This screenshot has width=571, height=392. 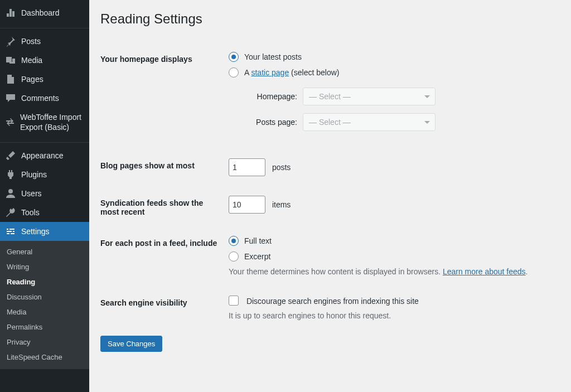 I want to click on sidebar-item-label: Appearance, so click(x=42, y=156).